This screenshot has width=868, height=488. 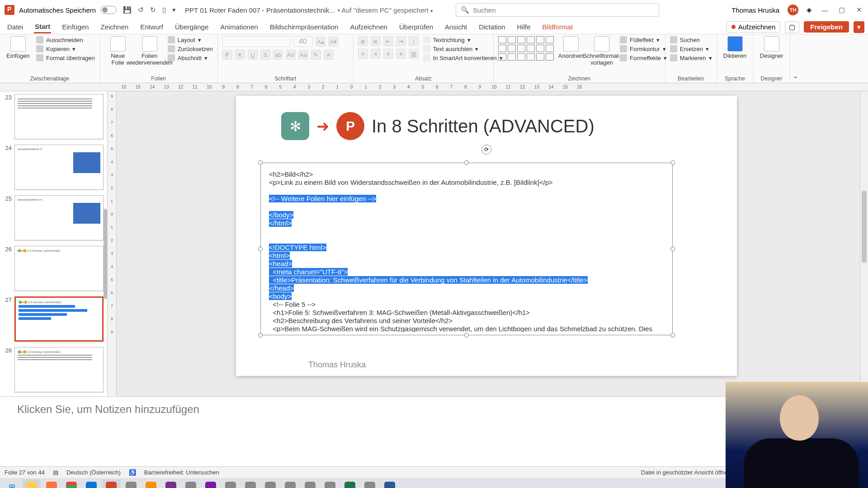 What do you see at coordinates (53, 218) in the screenshot?
I see `thumb-25: 25Schweißverfahren 4:` at bounding box center [53, 218].